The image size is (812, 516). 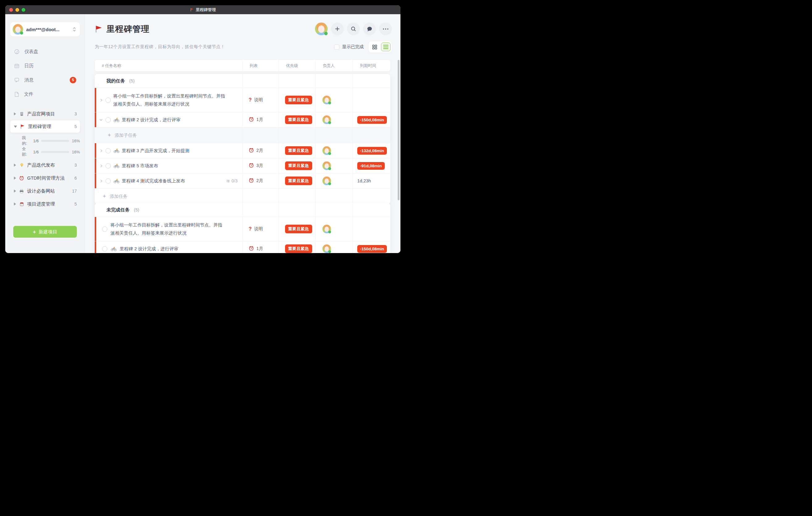 I want to click on project-item-design-sites: 设计必备网站 17, so click(x=45, y=191).